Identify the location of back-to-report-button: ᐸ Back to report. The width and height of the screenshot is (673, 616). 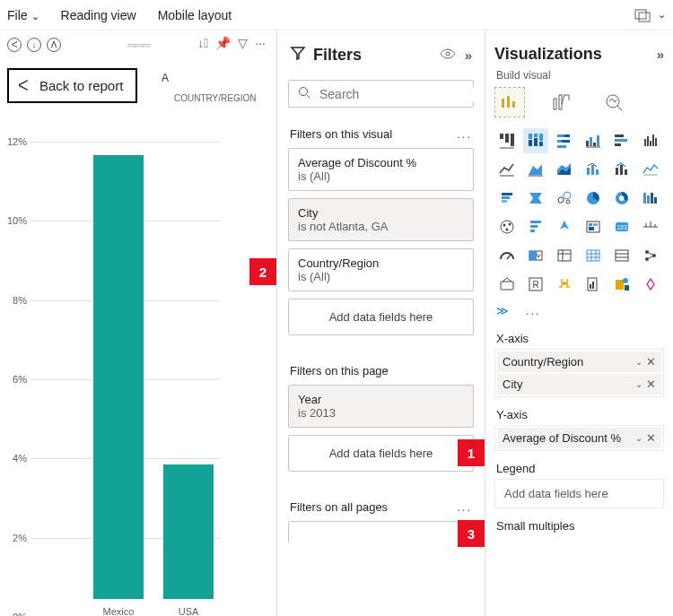
(72, 86).